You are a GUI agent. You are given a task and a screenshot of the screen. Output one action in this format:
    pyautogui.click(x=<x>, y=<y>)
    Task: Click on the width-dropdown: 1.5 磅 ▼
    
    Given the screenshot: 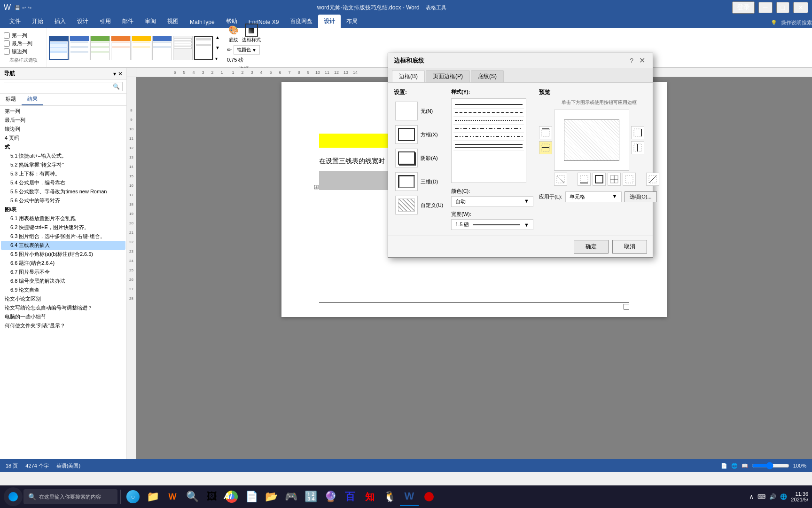 What is the action you would take?
    pyautogui.click(x=492, y=225)
    